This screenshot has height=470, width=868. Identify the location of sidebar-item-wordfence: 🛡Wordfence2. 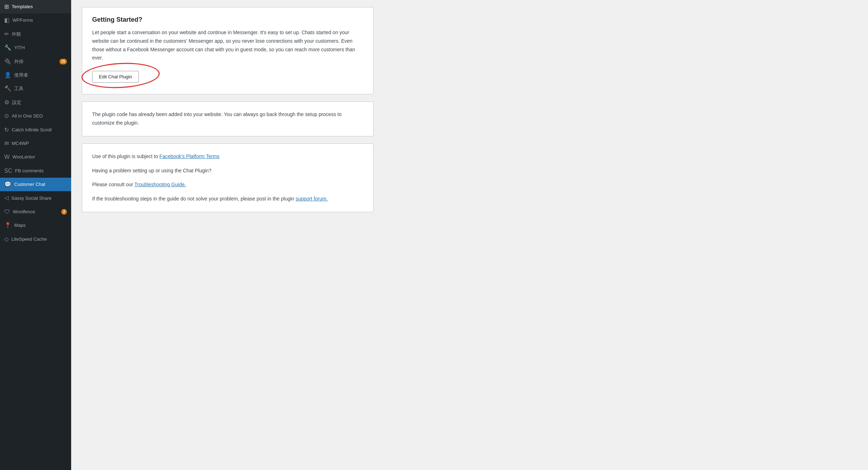
(36, 212).